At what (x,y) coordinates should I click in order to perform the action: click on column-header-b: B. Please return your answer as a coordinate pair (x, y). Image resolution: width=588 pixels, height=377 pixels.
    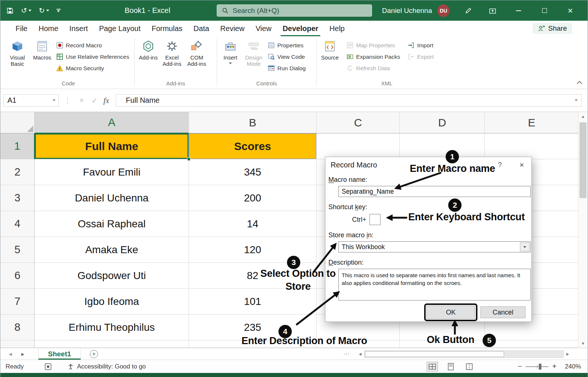
    Looking at the image, I should click on (253, 123).